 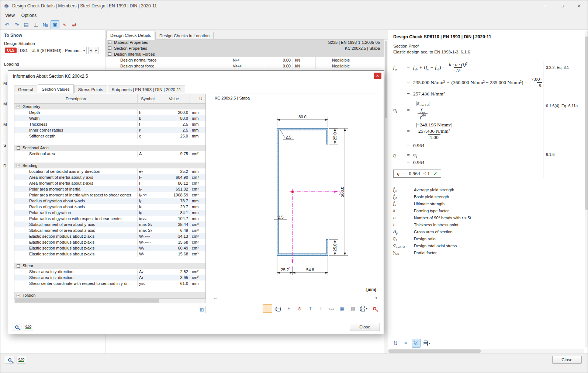 I want to click on print-report-icon: ▾, so click(x=426, y=343).